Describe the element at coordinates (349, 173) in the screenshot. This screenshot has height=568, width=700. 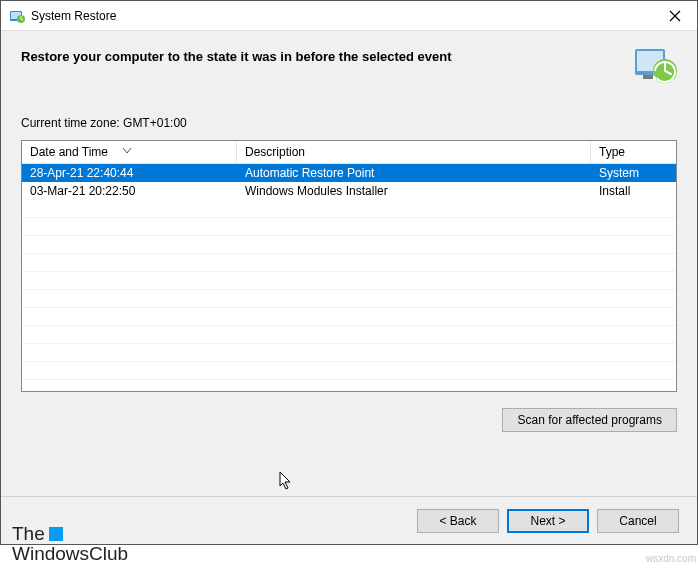
I see `table-row: 28-Apr-21 22:40:44Automatic Restore Poin…` at that location.